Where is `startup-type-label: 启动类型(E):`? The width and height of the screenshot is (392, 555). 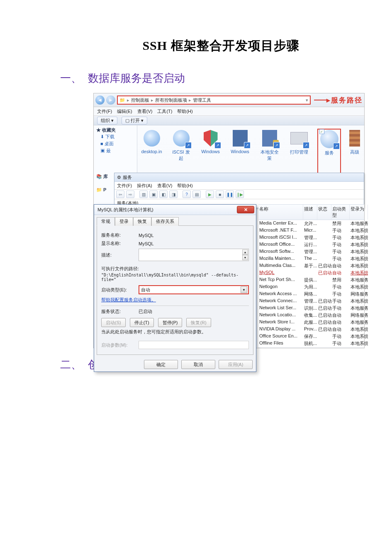 startup-type-label: 启动类型(E): is located at coordinates (120, 290).